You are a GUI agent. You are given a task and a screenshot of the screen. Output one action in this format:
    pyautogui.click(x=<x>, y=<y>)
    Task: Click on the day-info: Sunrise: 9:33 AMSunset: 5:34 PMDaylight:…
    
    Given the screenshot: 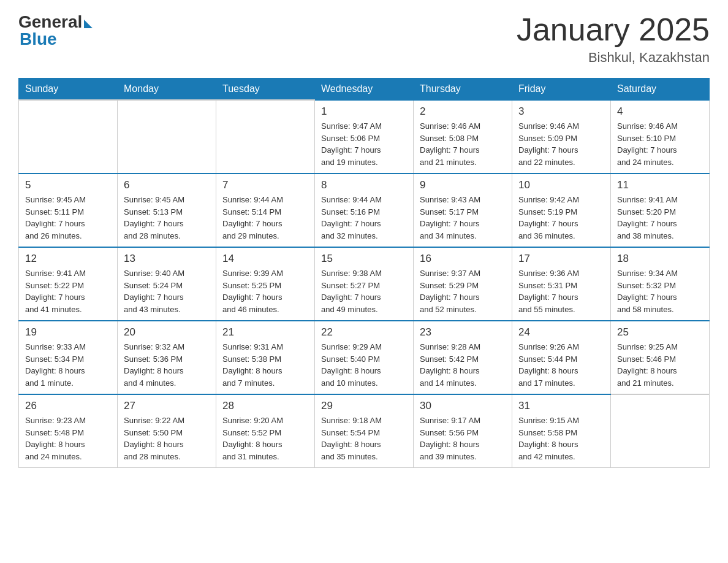 What is the action you would take?
    pyautogui.click(x=68, y=365)
    